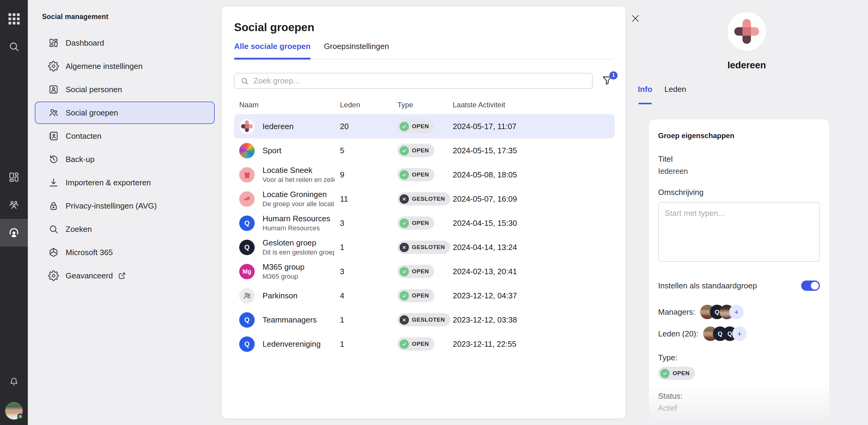 This screenshot has width=868, height=425. What do you see at coordinates (125, 43) in the screenshot?
I see `sidebar-item-dashboard: Dashboard` at bounding box center [125, 43].